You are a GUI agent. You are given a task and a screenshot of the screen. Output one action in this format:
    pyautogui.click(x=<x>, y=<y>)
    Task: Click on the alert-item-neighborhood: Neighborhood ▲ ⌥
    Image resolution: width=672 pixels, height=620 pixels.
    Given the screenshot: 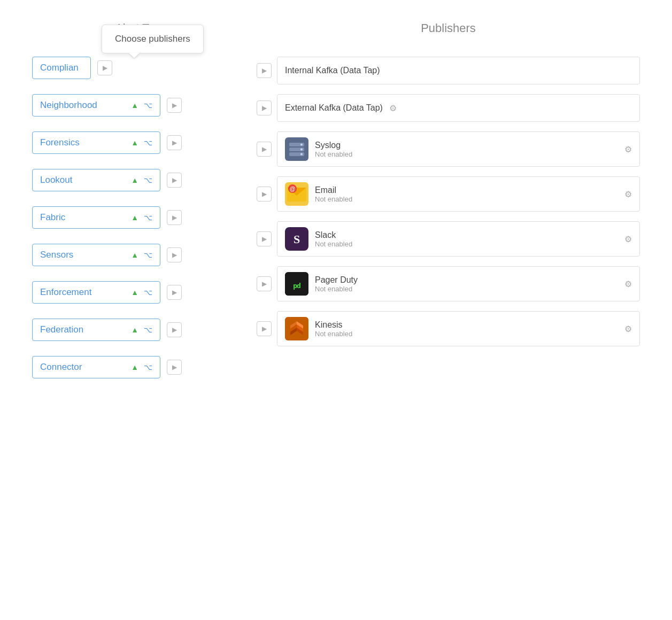 What is the action you would take?
    pyautogui.click(x=96, y=105)
    